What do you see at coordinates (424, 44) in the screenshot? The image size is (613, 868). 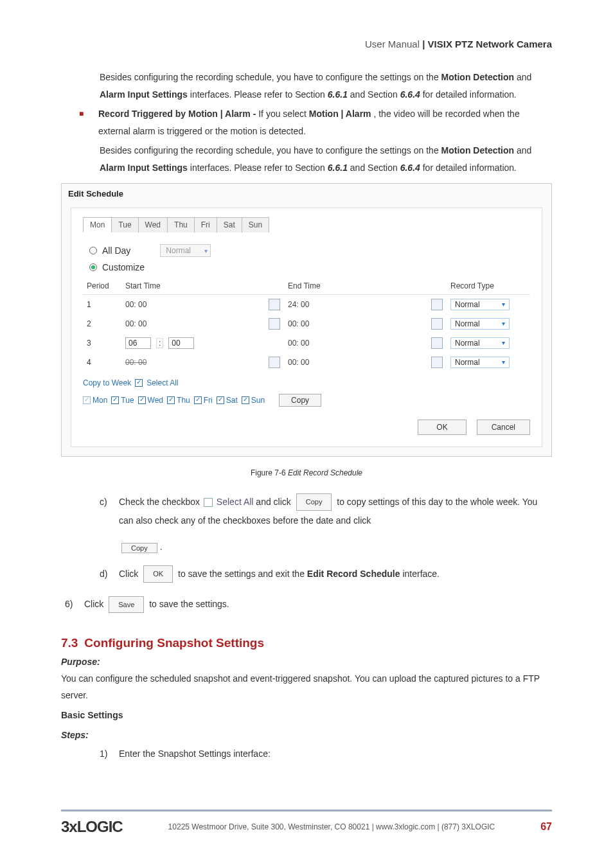 I see `header-sep: |` at bounding box center [424, 44].